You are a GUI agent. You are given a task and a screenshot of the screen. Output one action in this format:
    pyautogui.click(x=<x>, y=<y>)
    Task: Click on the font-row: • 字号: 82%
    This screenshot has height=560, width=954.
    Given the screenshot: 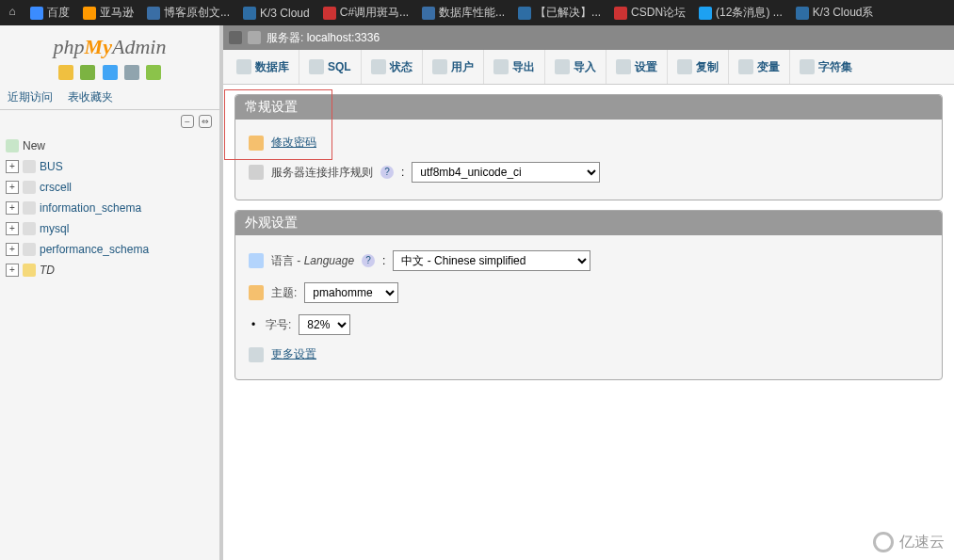 What is the action you would take?
    pyautogui.click(x=589, y=325)
    